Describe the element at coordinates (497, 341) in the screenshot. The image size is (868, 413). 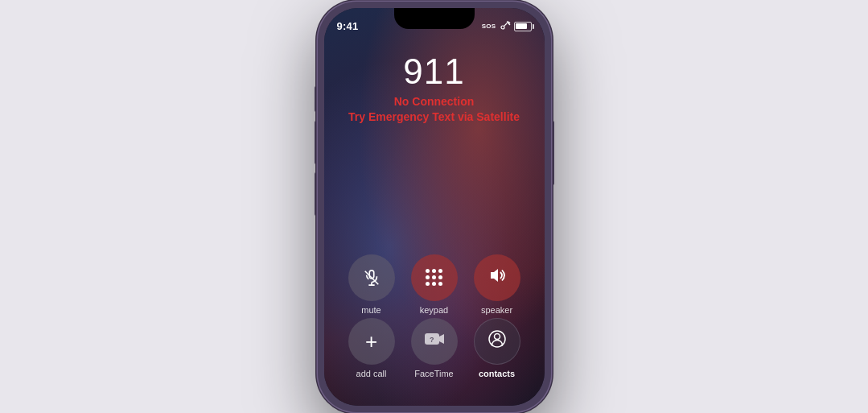
I see `contacts-circle` at that location.